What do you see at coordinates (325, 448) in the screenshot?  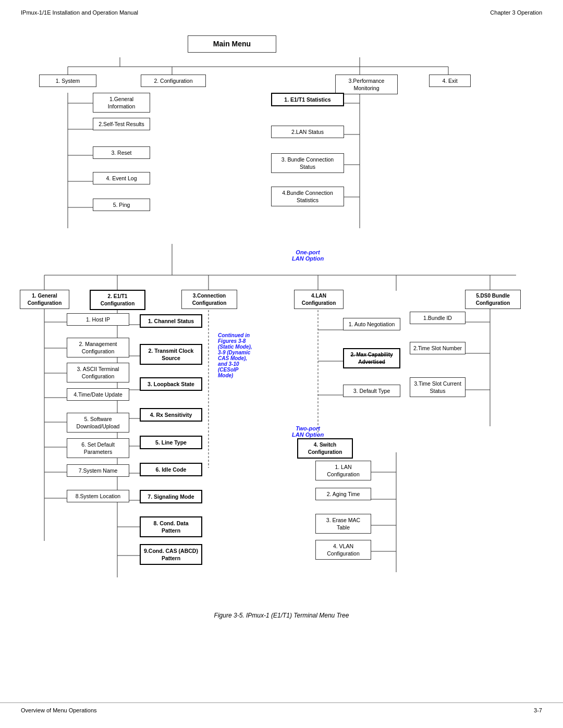 I see `switch-config-box: 4. Switch Configuration` at bounding box center [325, 448].